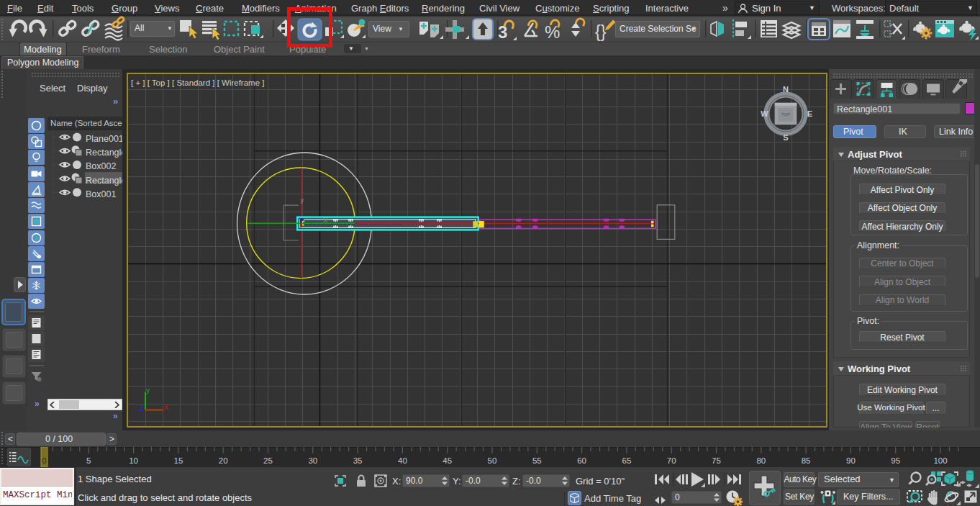 This screenshot has height=506, width=980. What do you see at coordinates (178, 461) in the screenshot?
I see `svg-text: 15` at bounding box center [178, 461].